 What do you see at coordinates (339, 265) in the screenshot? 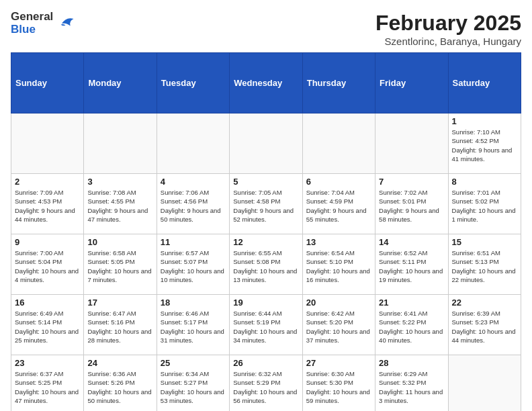
I see `day-cell: 13Sunrise: 6:54 AM Sunset: 5:10 PM Dayli…` at bounding box center [339, 265].